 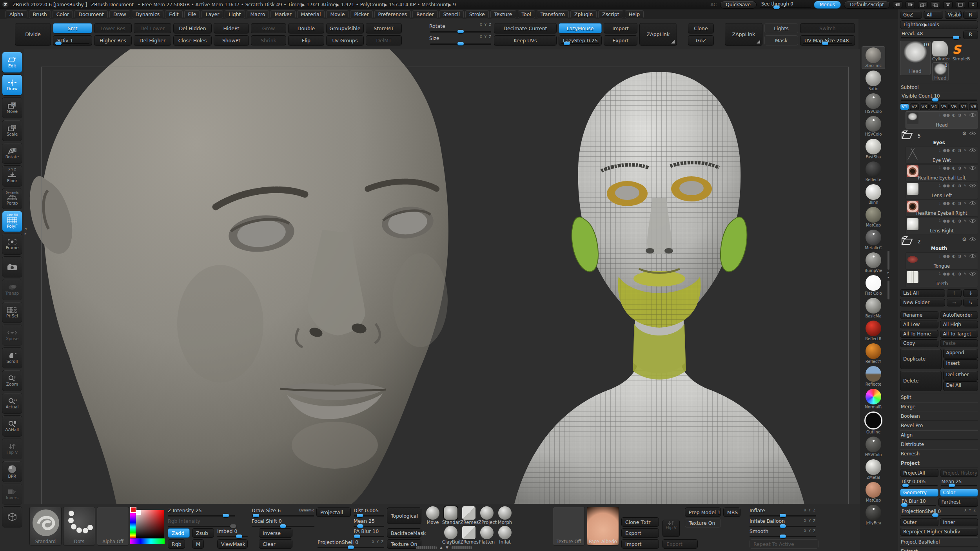 I want to click on vtab-v6: V6, so click(x=954, y=107).